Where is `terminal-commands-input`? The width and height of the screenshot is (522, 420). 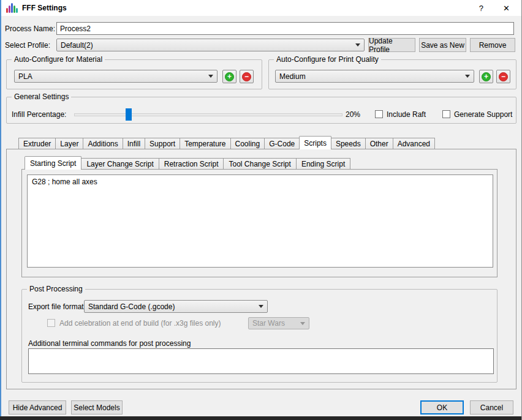 terminal-commands-input is located at coordinates (261, 361).